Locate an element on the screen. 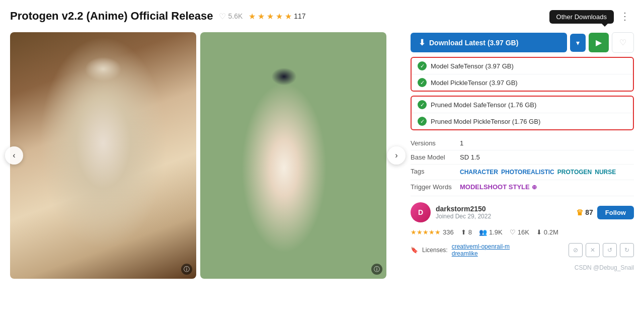 The width and height of the screenshot is (644, 318). file-label-1: Model PickleTensor (3.97 GB) is located at coordinates (474, 83).